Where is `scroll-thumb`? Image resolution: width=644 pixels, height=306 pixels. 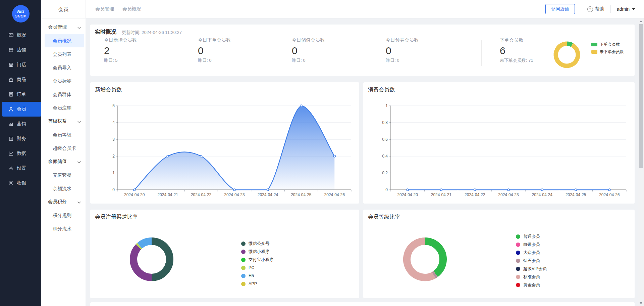 scroll-thumb is located at coordinates (641, 96).